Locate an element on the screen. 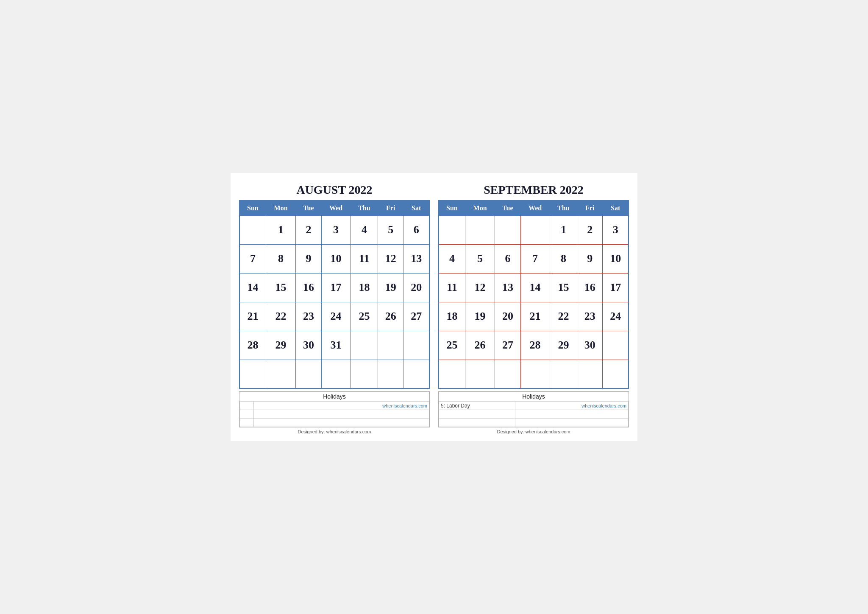  table-row: 5 is located at coordinates (480, 259).